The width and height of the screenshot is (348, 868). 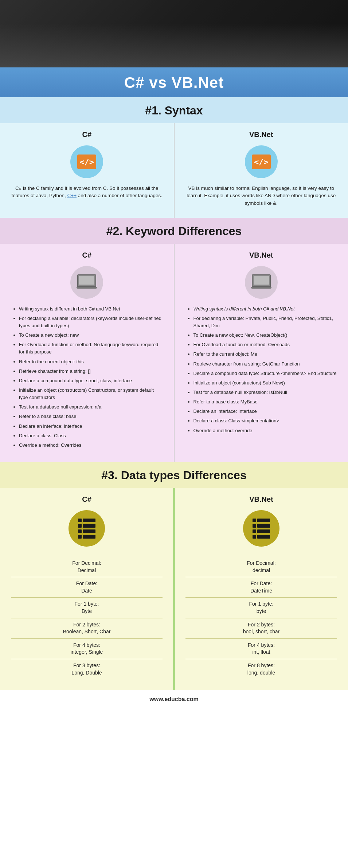 What do you see at coordinates (265, 345) in the screenshot?
I see `list-item: For Overload a function or method: Overl…` at bounding box center [265, 345].